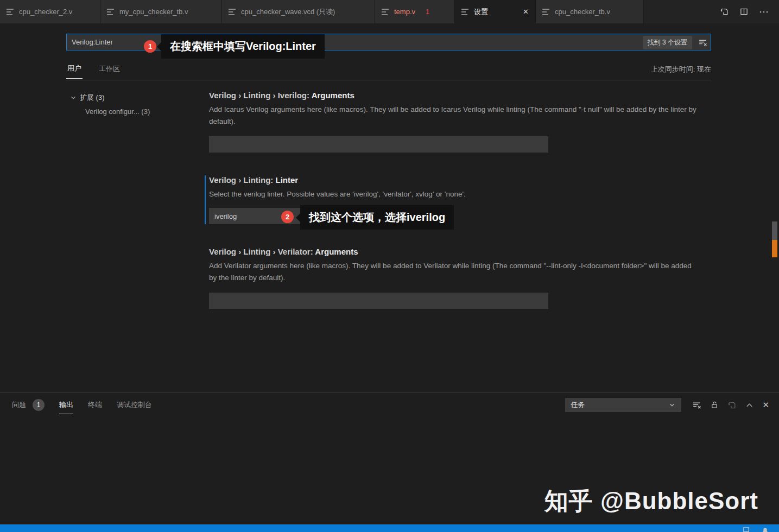 The width and height of the screenshot is (779, 532). What do you see at coordinates (667, 405) in the screenshot?
I see `panel-actions: 任务` at bounding box center [667, 405].